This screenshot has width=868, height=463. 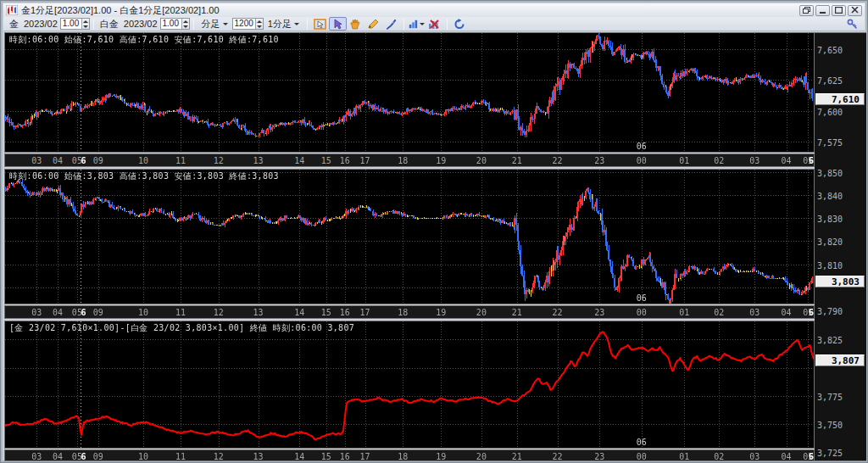 I want to click on time-axis-label: 19, so click(x=441, y=161).